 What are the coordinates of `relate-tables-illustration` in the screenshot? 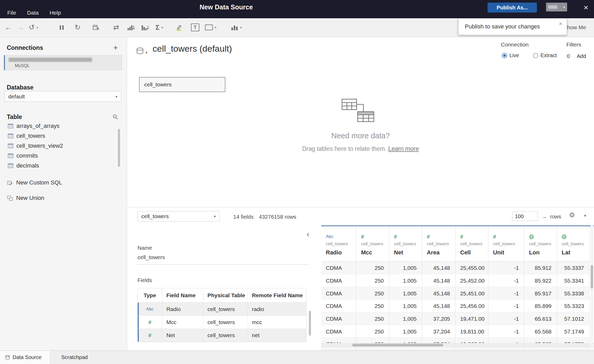 It's located at (361, 111).